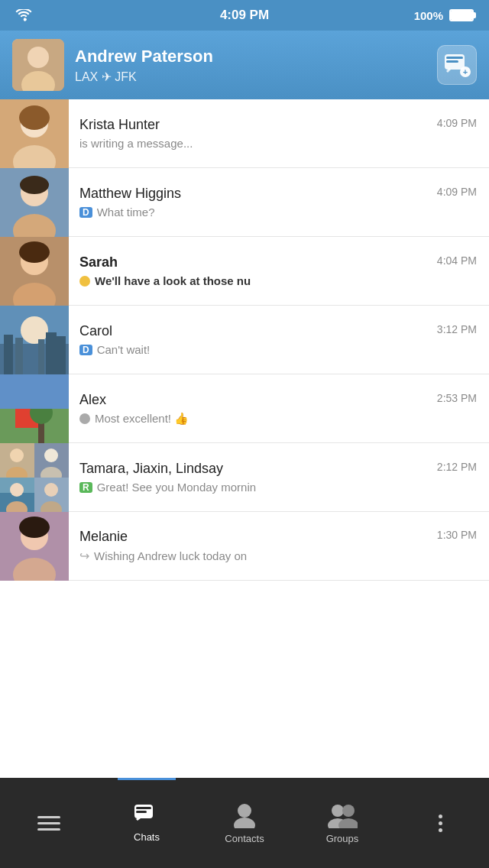 This screenshot has height=868, width=489. I want to click on chat-top: Melanie 1:30 PM, so click(278, 536).